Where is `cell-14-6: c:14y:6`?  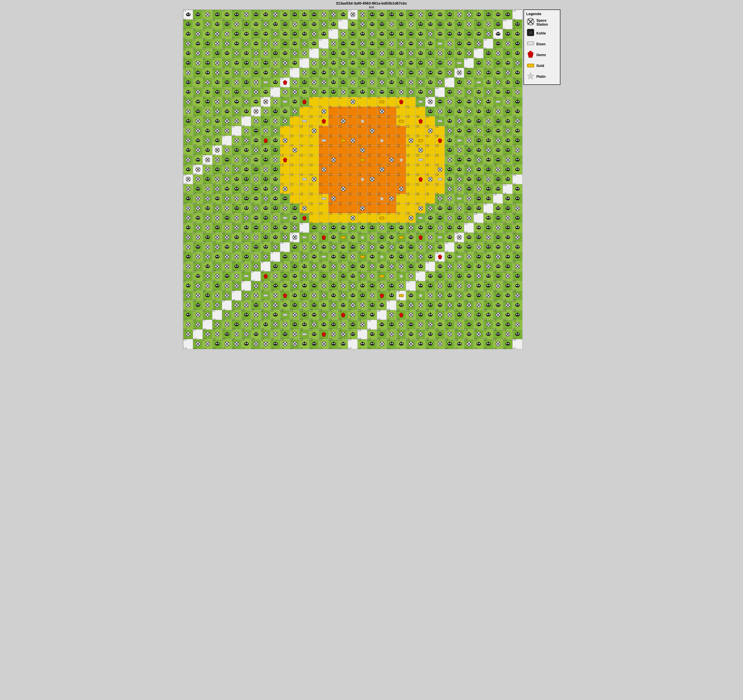
cell-14-6: c:14y:6 is located at coordinates (324, 73).